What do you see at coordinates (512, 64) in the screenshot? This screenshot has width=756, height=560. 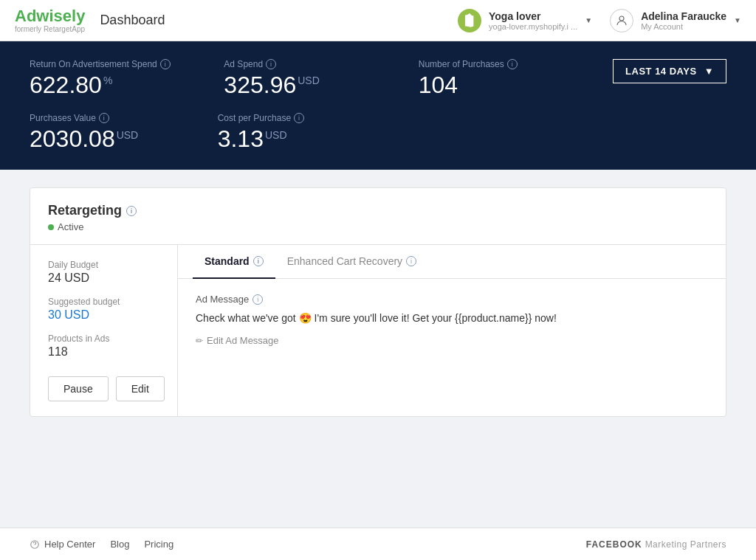 I see `purchases-info-icon: i` at bounding box center [512, 64].